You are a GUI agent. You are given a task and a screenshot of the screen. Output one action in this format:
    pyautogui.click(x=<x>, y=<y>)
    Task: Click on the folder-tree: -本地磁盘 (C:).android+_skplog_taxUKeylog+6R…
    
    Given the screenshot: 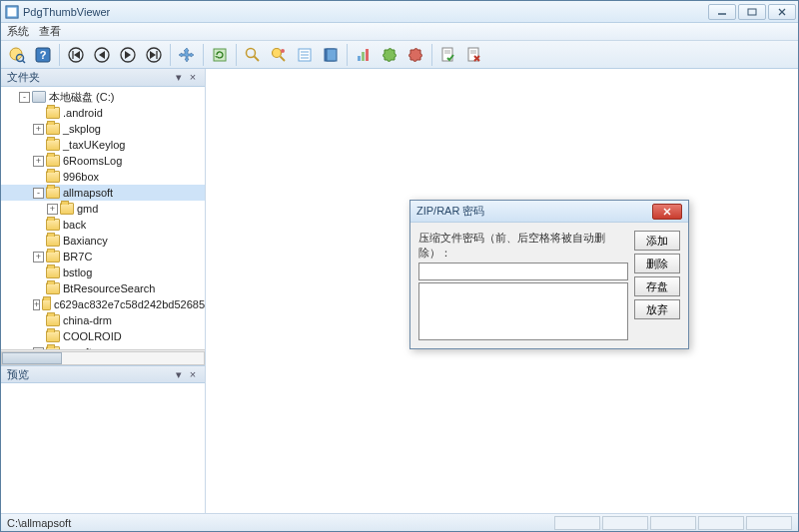 What is the action you would take?
    pyautogui.click(x=103, y=218)
    